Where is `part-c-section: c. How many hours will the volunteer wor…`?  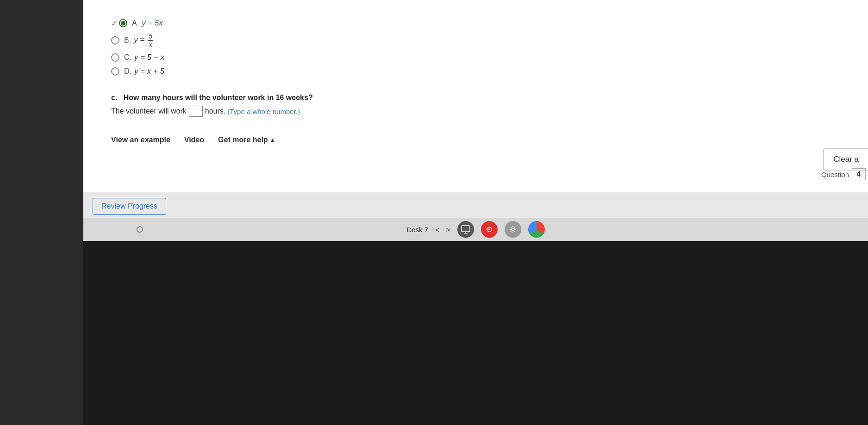 part-c-section: c. How many hours will the volunteer wor… is located at coordinates (476, 105).